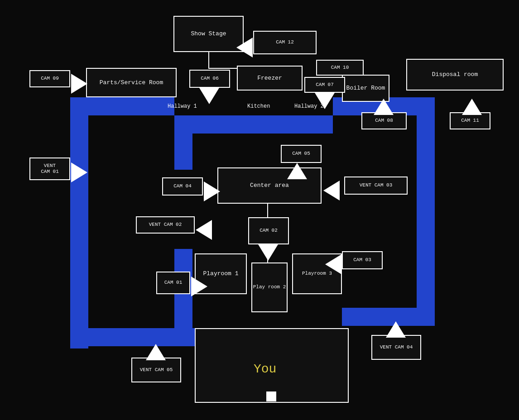 The image size is (519, 420). Describe the element at coordinates (269, 231) in the screenshot. I see `cam02-label: CAM 02` at that location.